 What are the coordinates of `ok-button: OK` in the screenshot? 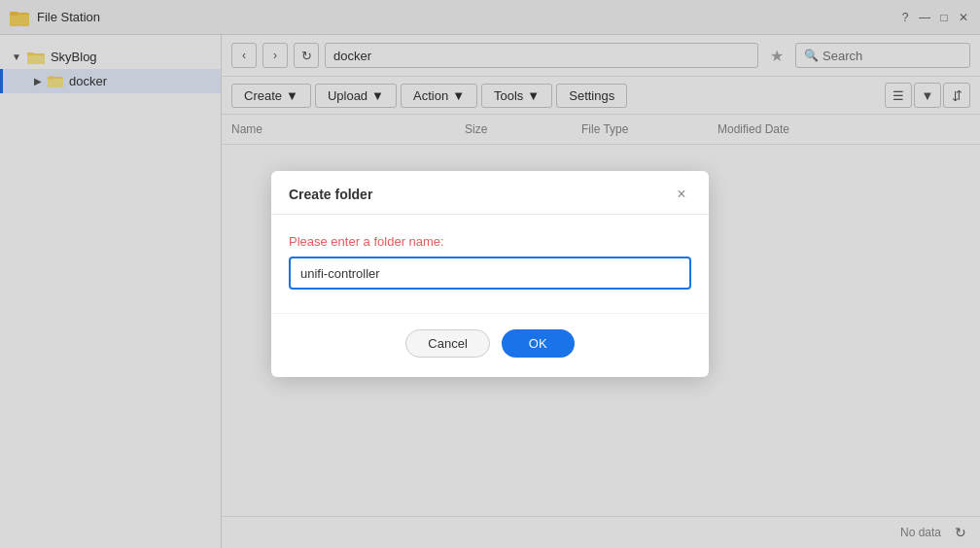 It's located at (539, 344).